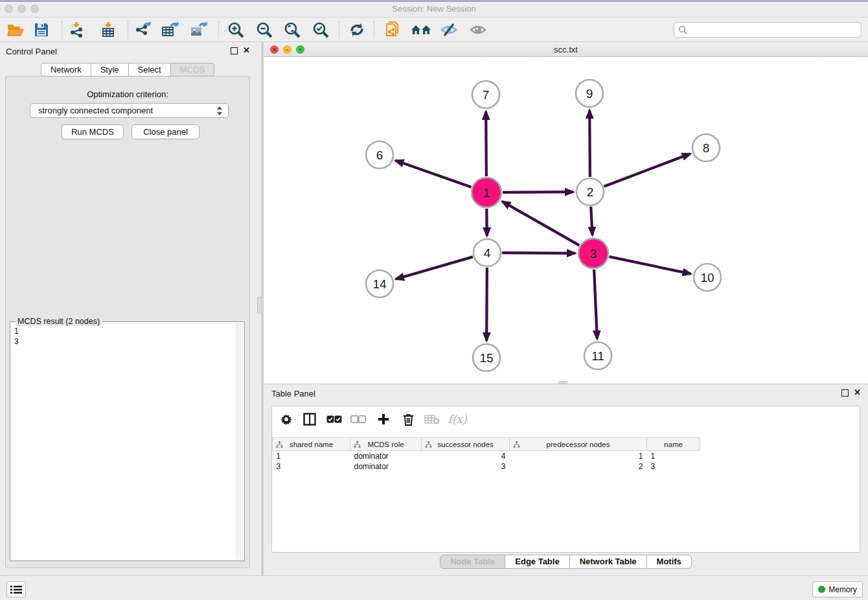 Image resolution: width=868 pixels, height=600 pixels. What do you see at coordinates (292, 30) in the screenshot?
I see `zoom-fit-button` at bounding box center [292, 30].